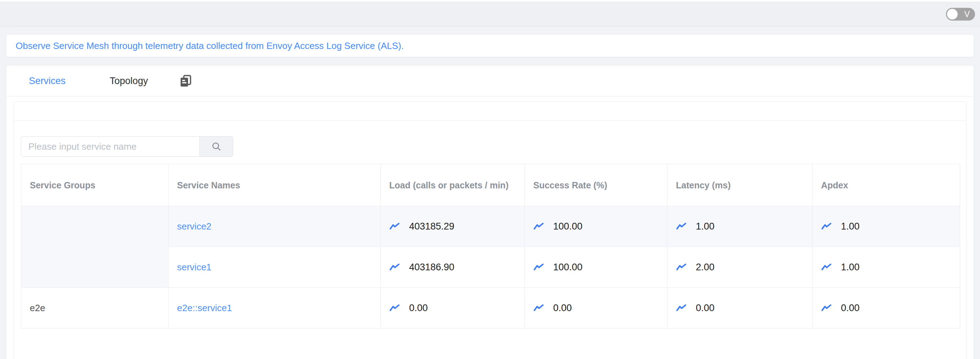 The image size is (980, 359). Describe the element at coordinates (491, 185) in the screenshot. I see `table-header-row: Service Groups Service Names Load (calls…` at that location.